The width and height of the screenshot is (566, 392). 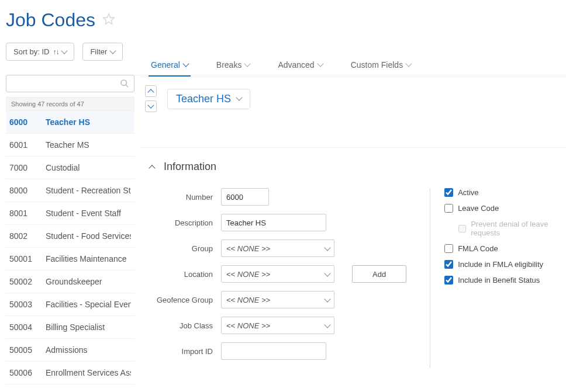 What do you see at coordinates (56, 52) in the screenshot?
I see `sort-icon: ↑↓` at bounding box center [56, 52].